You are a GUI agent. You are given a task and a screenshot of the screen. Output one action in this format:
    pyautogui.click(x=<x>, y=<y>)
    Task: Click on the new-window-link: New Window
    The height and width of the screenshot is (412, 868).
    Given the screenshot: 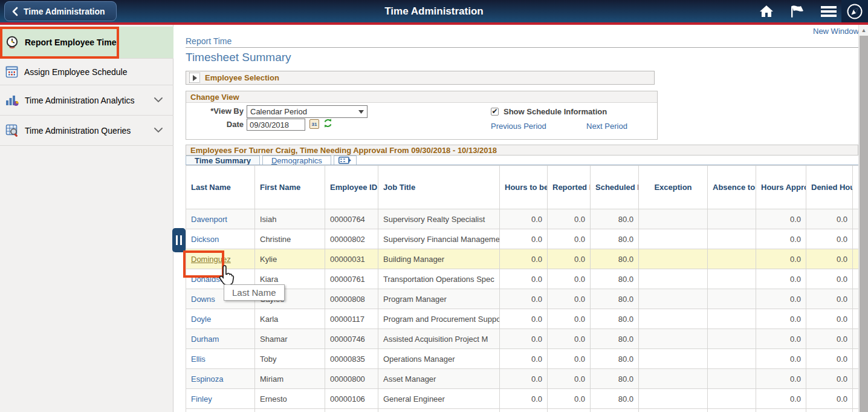 What is the action you would take?
    pyautogui.click(x=836, y=31)
    